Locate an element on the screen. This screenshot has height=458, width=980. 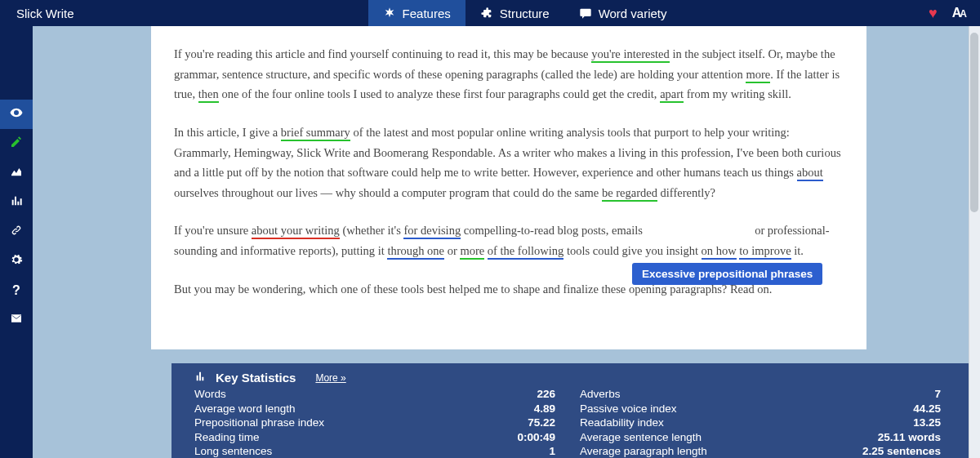
highlight: apart is located at coordinates (671, 95).